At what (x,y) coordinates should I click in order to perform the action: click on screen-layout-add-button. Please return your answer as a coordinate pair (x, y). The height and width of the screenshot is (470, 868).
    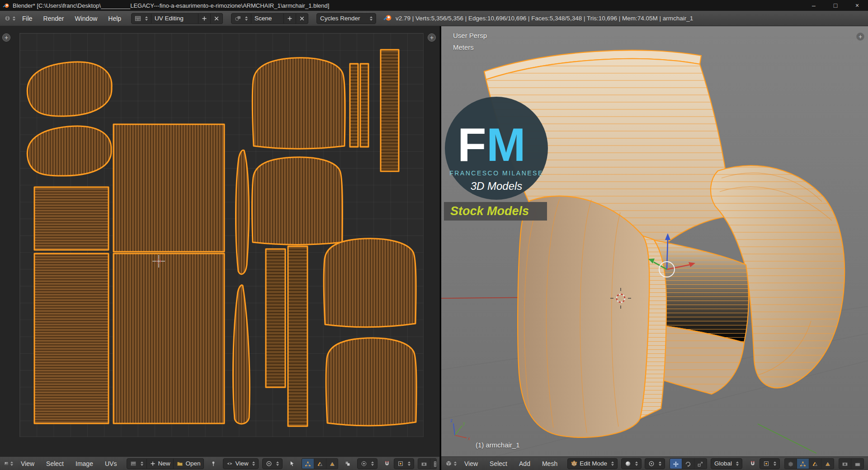
    Looking at the image, I should click on (204, 19).